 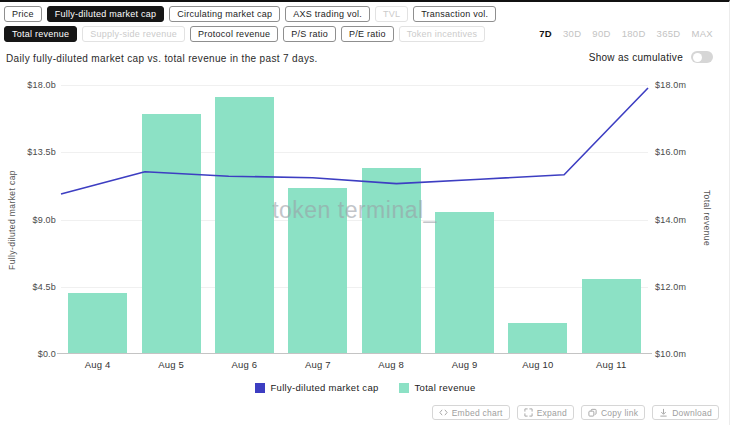 I want to click on x-label-aug-4: Aug 4, so click(x=98, y=364).